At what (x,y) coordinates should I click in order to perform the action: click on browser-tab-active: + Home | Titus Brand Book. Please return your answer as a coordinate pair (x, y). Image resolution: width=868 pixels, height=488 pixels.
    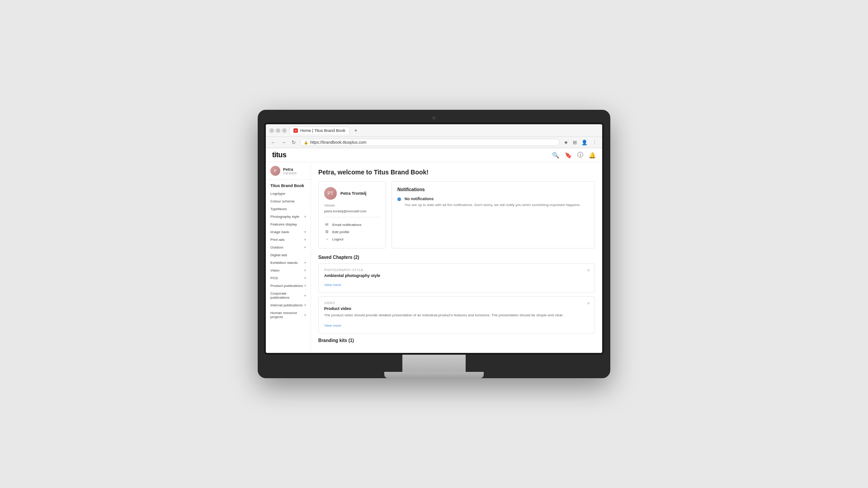
    Looking at the image, I should click on (319, 130).